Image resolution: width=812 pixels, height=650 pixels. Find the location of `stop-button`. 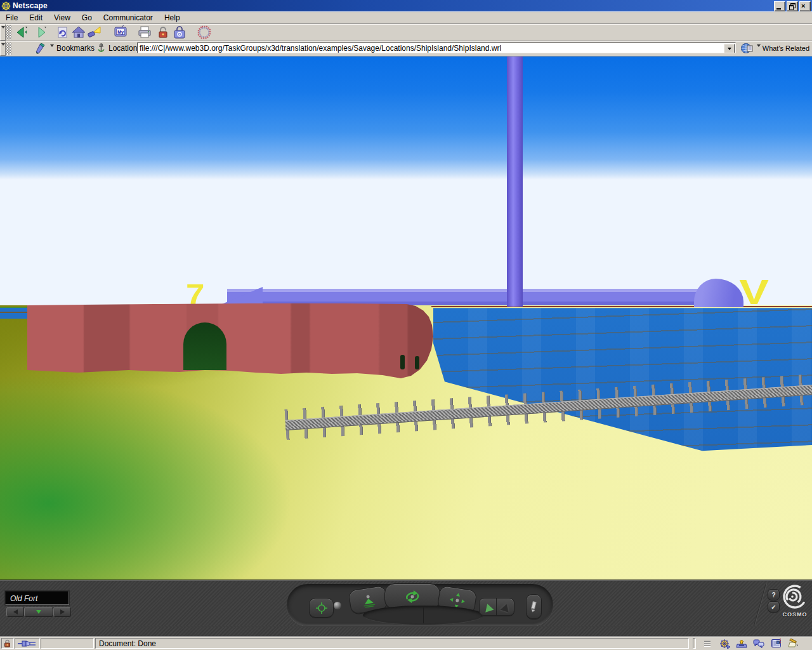

stop-button is located at coordinates (204, 32).